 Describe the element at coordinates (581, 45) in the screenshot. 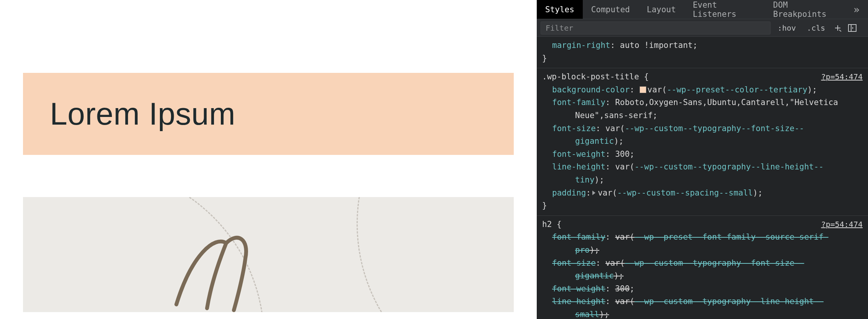

I see `css-property: margin-right` at that location.